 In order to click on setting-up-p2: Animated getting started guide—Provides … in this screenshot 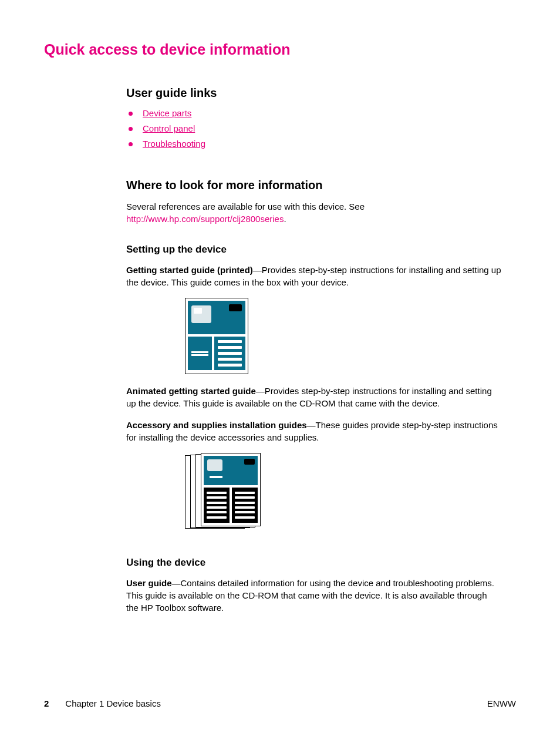, I will do `click(313, 397)`.